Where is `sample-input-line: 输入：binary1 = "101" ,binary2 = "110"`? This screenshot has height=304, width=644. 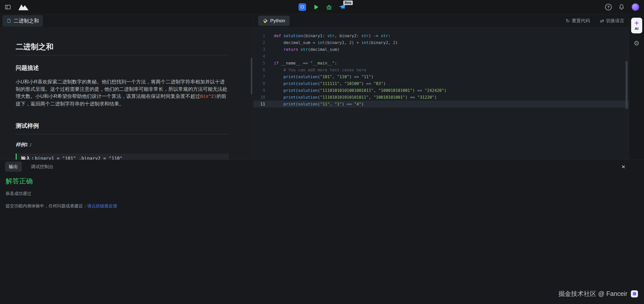 sample-input-line: 输入：binary1 = "101" ,binary2 = "110" is located at coordinates (123, 157).